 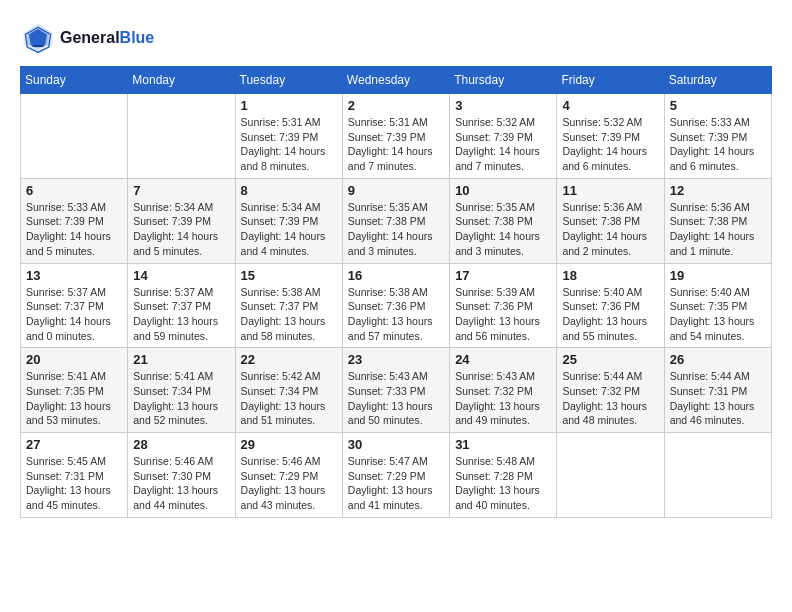 I want to click on calendar-week-5: 27Sunrise: 5:45 AM Sunset: 7:31 PM Dayli…, so click(x=396, y=476).